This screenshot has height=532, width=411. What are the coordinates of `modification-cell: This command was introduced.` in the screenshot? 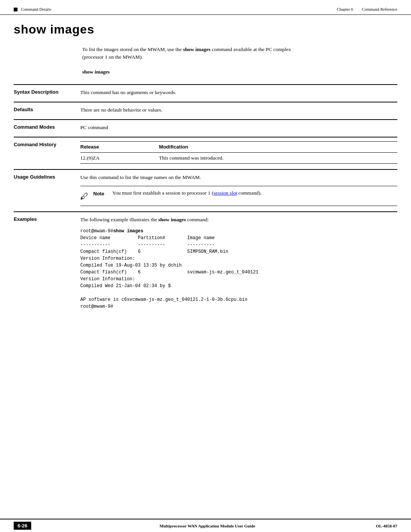 It's located at (278, 158).